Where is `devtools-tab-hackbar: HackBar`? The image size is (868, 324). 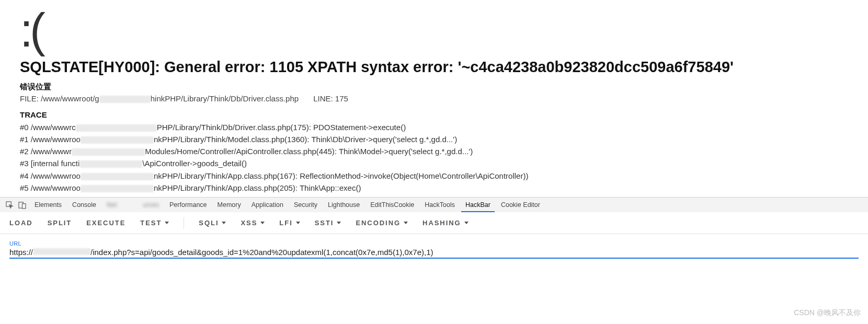 devtools-tab-hackbar: HackBar is located at coordinates (478, 205).